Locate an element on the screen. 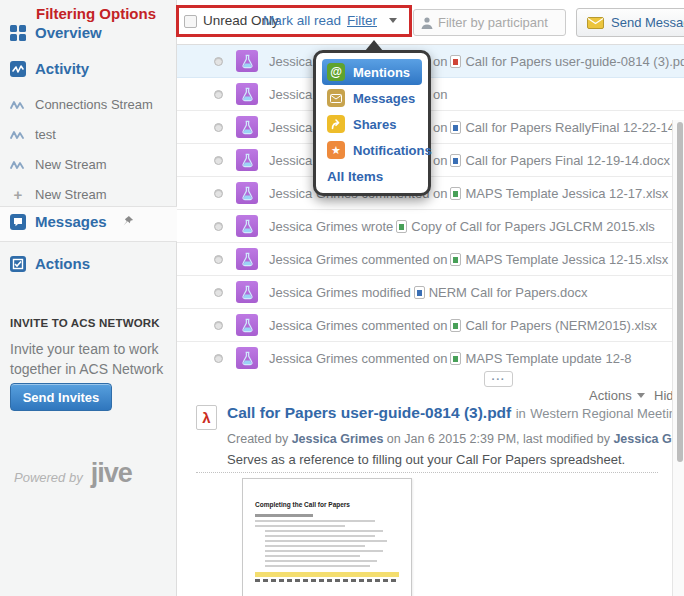 The width and height of the screenshot is (684, 596). participant-filter-input is located at coordinates (500, 22).